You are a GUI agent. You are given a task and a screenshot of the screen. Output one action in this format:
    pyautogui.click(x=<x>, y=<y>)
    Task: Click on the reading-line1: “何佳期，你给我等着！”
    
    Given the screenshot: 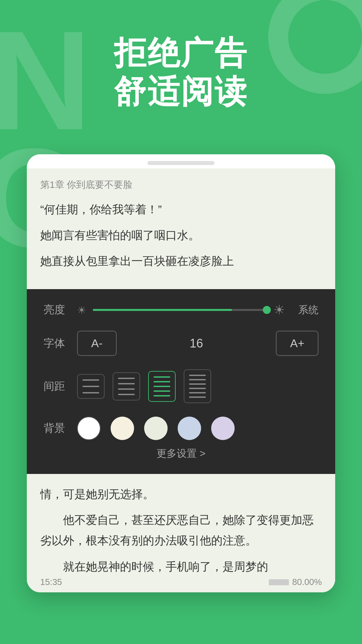 What is the action you would take?
    pyautogui.click(x=181, y=209)
    